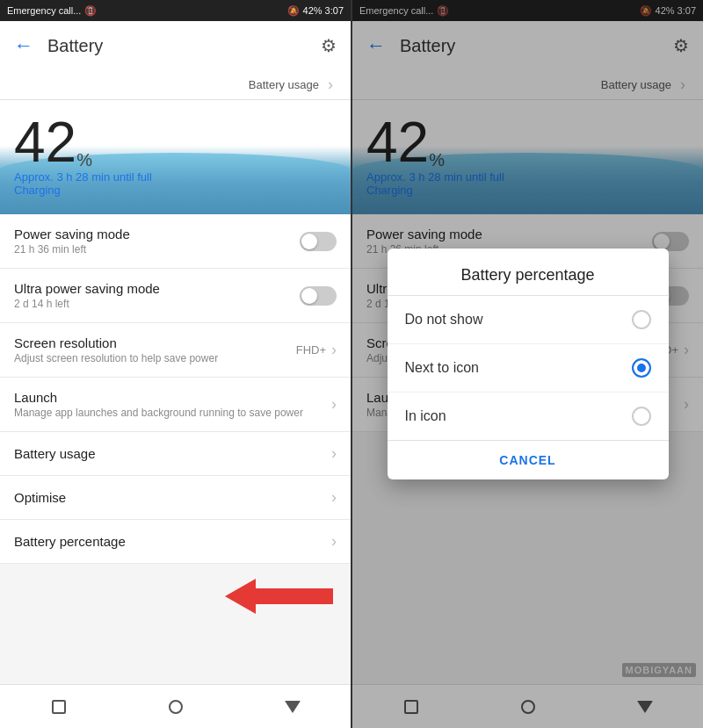  I want to click on battery-usage-link-left: Battery usage ›, so click(176, 85).